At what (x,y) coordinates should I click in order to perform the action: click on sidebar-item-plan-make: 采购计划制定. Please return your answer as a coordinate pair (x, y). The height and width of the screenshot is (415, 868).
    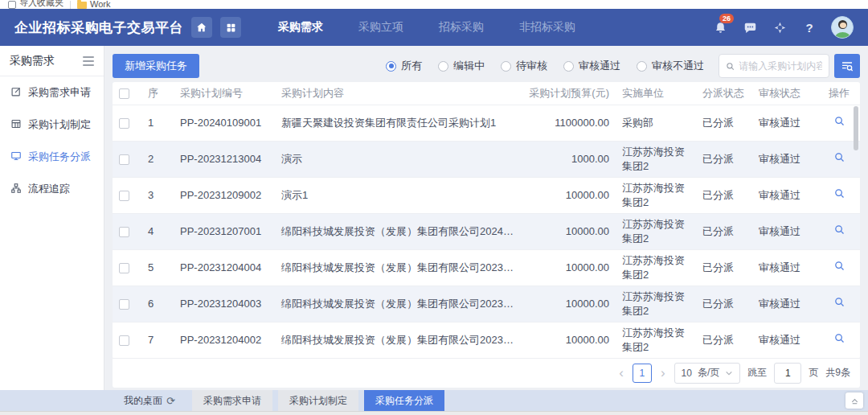
    Looking at the image, I should click on (51, 125).